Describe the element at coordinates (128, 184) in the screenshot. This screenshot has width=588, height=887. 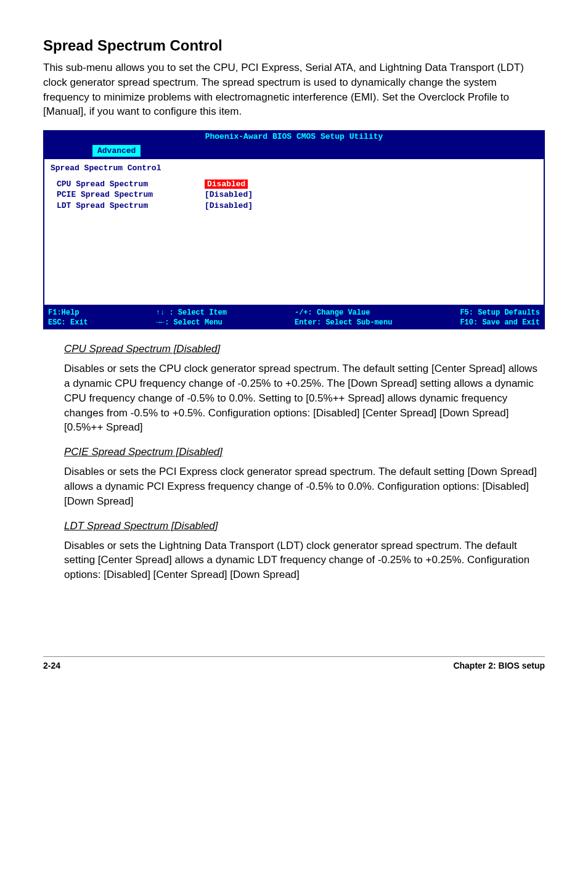
I see `bios-row-label: CPU Spread Spectrum` at that location.